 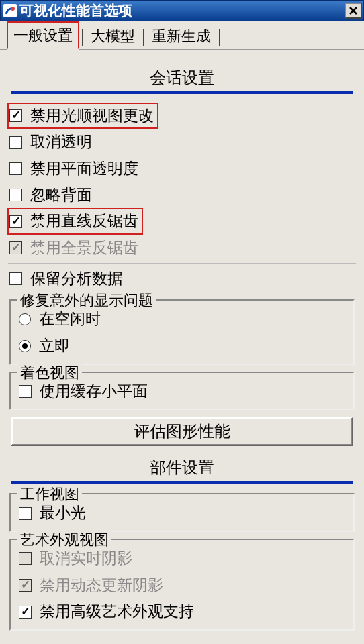 I want to click on titlebar: 可视化性能首选项, so click(x=182, y=11).